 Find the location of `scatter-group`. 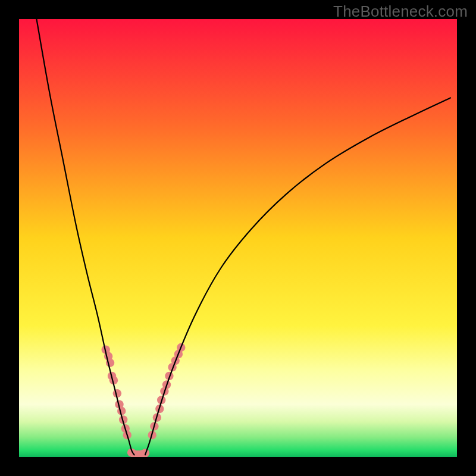

scatter-group is located at coordinates (144, 400).